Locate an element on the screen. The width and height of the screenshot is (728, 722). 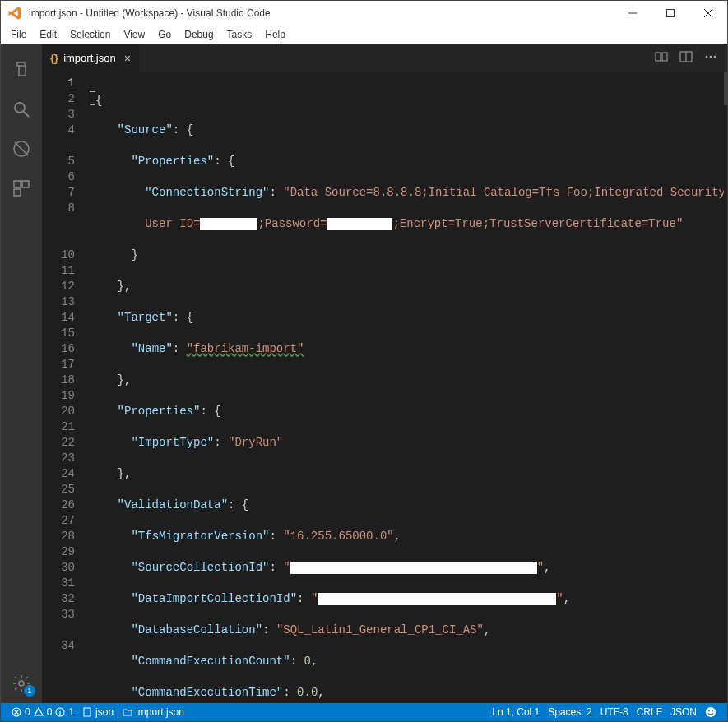
line-number: 23 is located at coordinates (58, 459).